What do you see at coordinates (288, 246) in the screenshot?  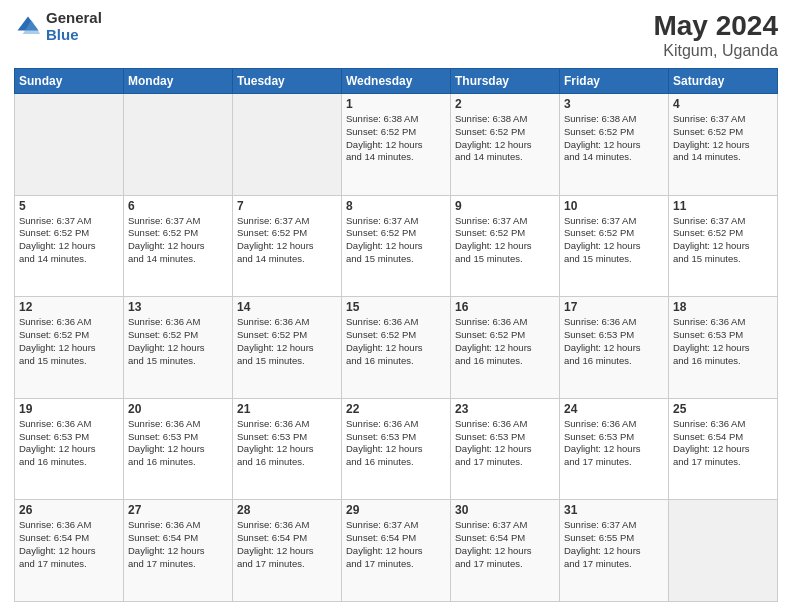 I see `calendar-cell: 7Sunrise: 6:37 AM Sunset: 6:52 PM Daylig…` at bounding box center [288, 246].